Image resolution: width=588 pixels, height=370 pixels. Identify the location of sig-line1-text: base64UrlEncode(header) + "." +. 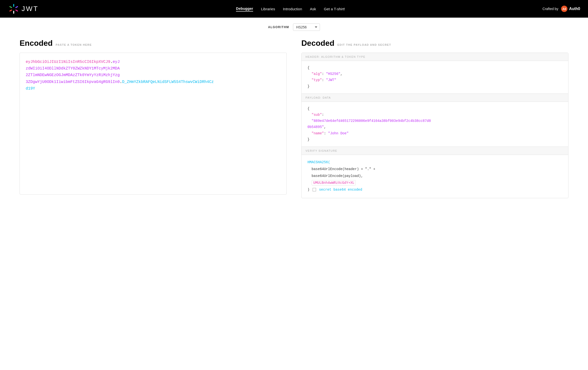
(343, 169).